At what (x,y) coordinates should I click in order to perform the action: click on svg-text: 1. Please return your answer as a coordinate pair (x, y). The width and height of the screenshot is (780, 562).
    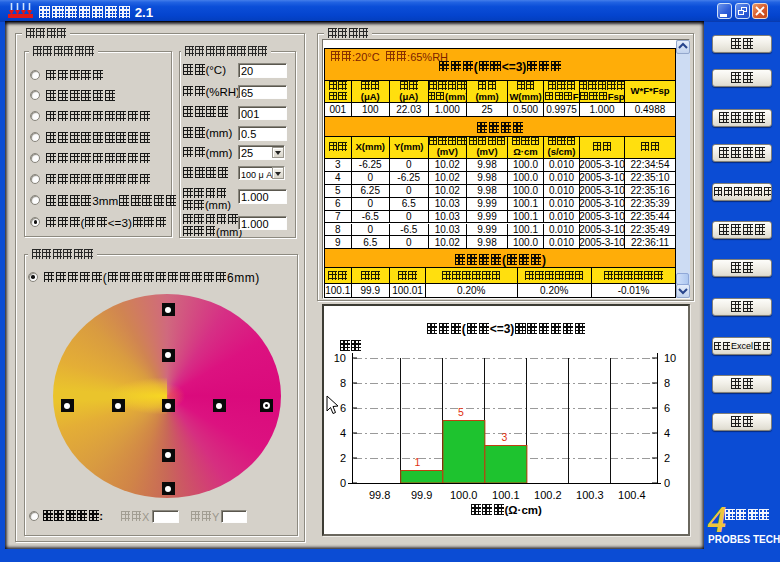
    Looking at the image, I should click on (418, 462).